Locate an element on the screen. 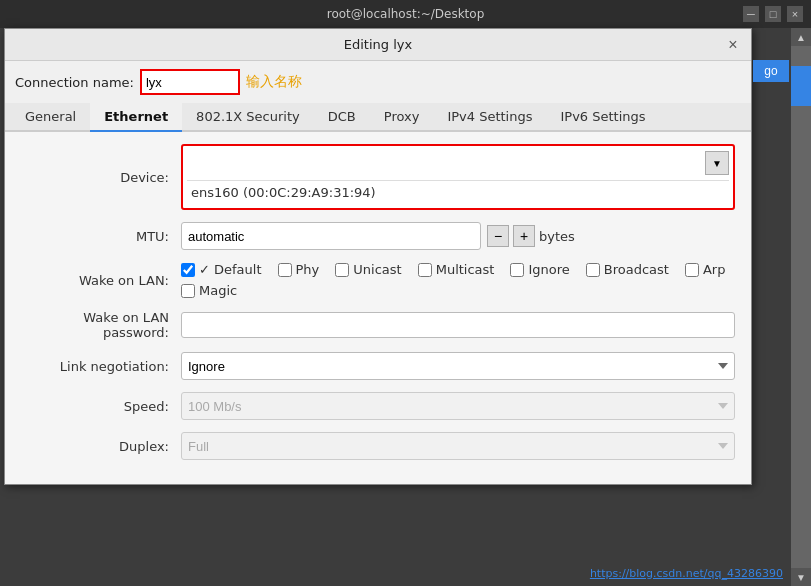 This screenshot has width=811, height=586. wake-password-control is located at coordinates (458, 325).